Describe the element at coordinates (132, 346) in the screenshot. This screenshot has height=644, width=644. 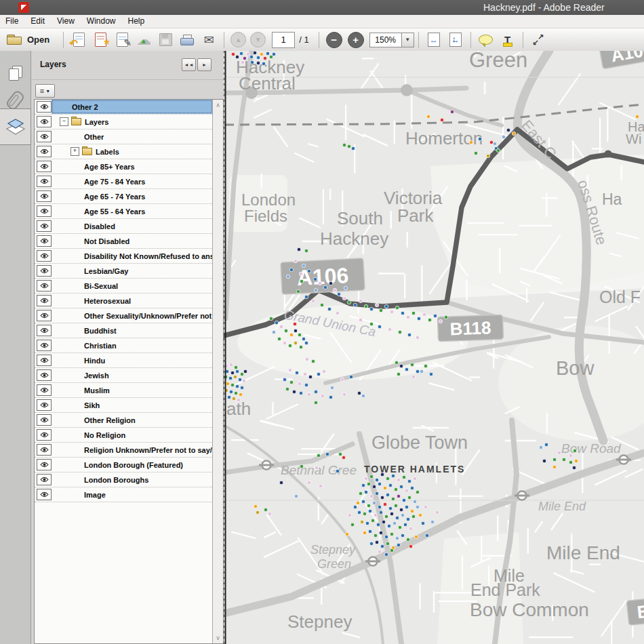
I see `layer-row-content: Christian` at that location.